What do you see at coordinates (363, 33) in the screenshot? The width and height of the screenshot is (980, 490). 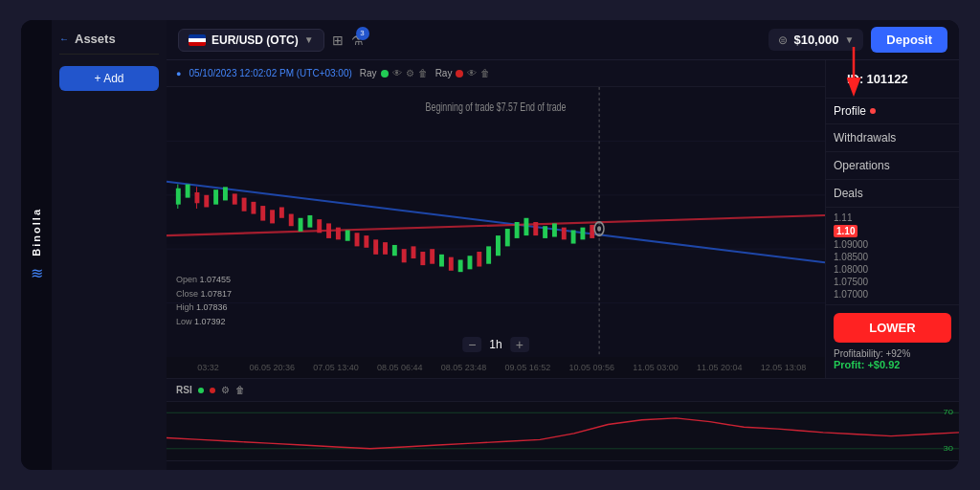 I see `indicator-badge: 3` at bounding box center [363, 33].